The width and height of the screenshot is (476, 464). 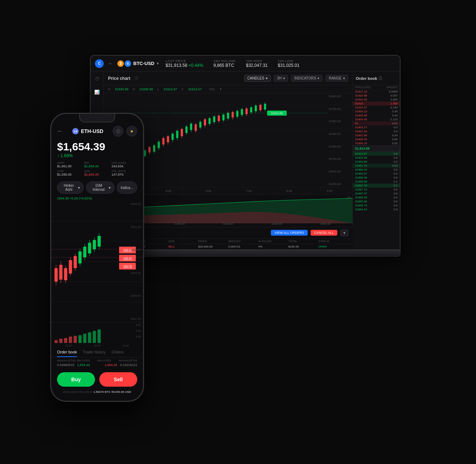 What do you see at coordinates (60, 131) in the screenshot?
I see `phone-back-button: ←` at bounding box center [60, 131].